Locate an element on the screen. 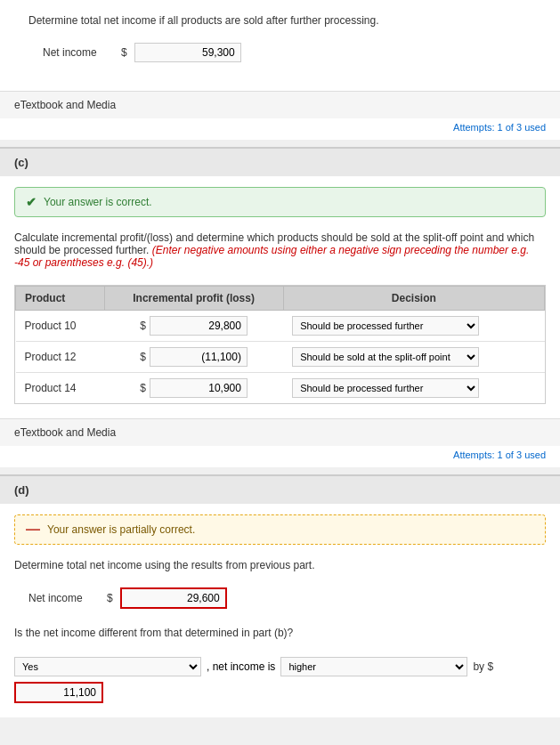 The image size is (560, 745). net-income-input is located at coordinates (188, 53).